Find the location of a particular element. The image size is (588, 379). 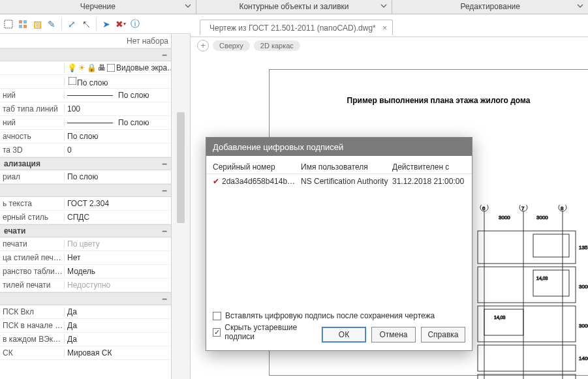

property-row: ь текстаГОСТ 2.304 is located at coordinates (85, 204).